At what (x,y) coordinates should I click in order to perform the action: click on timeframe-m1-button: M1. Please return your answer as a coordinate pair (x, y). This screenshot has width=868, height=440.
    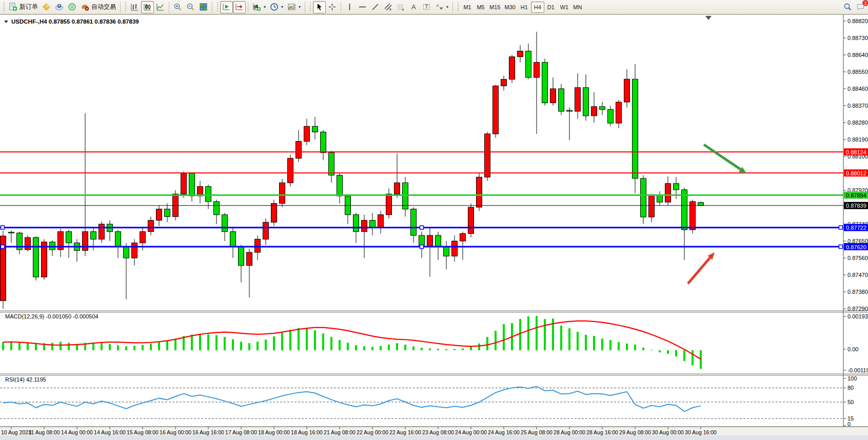
    Looking at the image, I should click on (467, 7).